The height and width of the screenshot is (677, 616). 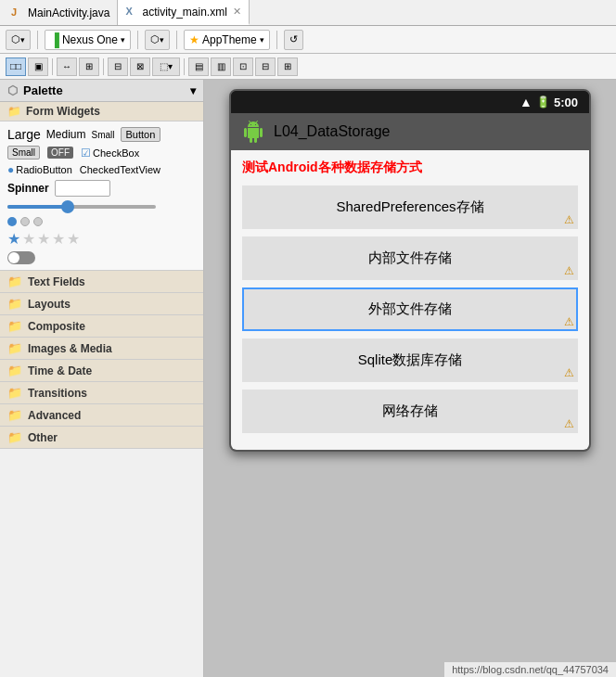 What do you see at coordinates (132, 12) in the screenshot?
I see `xml-file-icon: X` at bounding box center [132, 12].